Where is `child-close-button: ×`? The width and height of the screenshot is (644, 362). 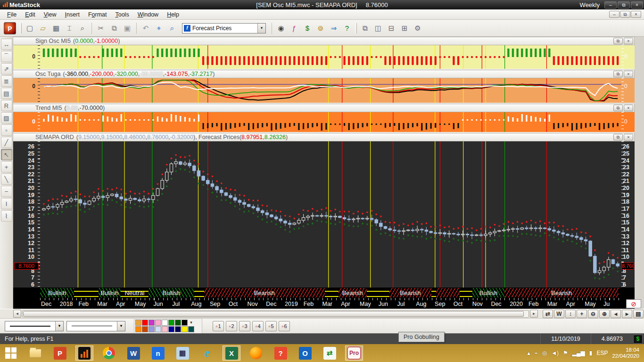
child-close-button: × is located at coordinates (636, 14).